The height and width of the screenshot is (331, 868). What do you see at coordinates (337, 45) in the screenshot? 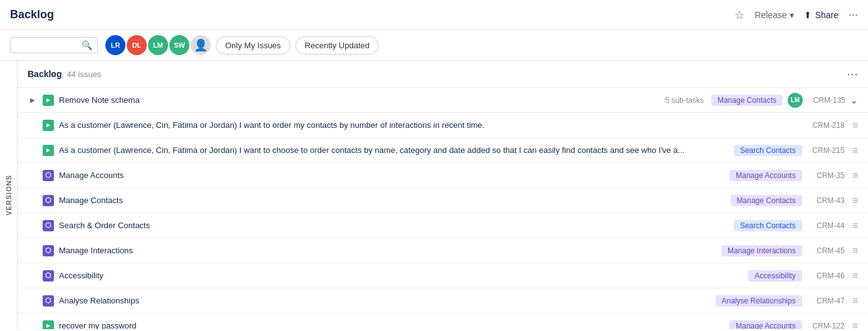
I see `recently-updated-button: Recently Updated` at bounding box center [337, 45].